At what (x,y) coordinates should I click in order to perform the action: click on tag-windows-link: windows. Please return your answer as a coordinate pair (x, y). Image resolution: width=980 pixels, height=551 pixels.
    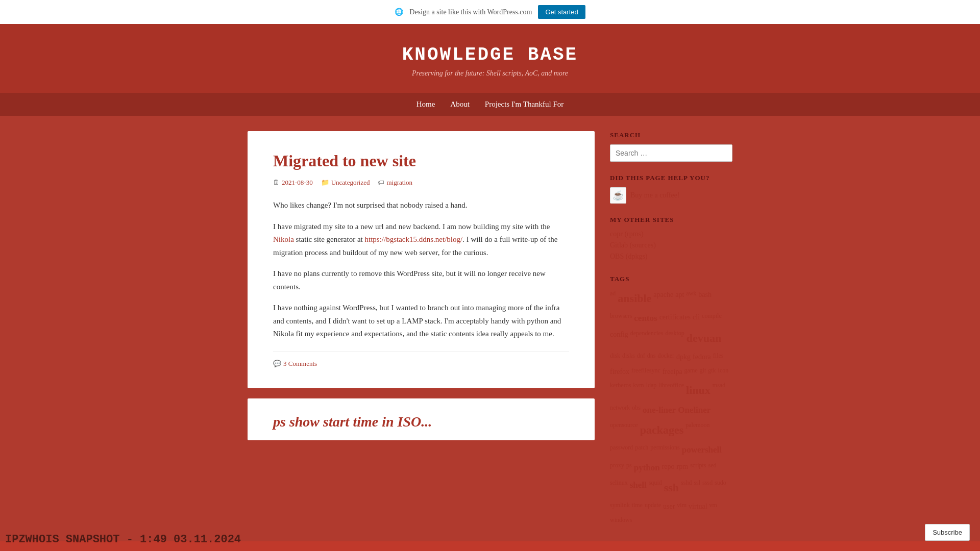
    Looking at the image, I should click on (621, 520).